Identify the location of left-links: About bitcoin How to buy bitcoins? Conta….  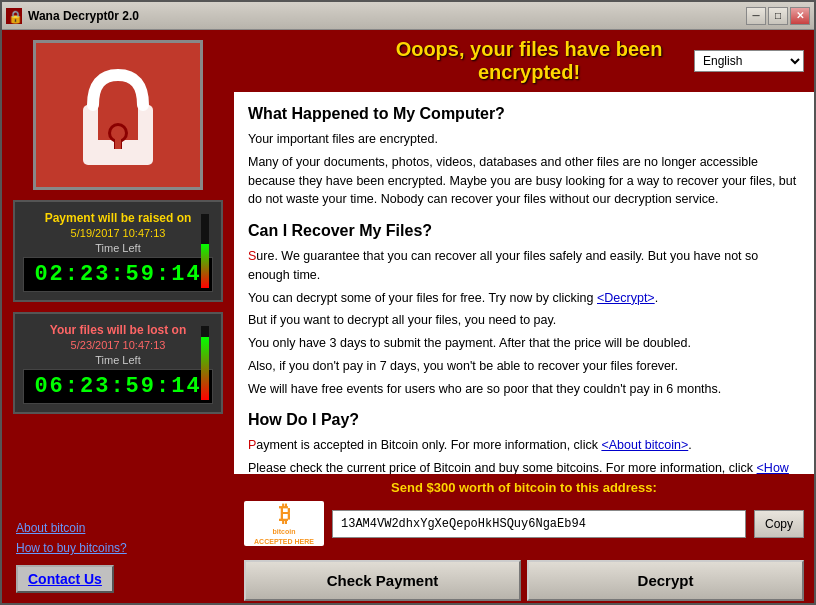
(118, 557).